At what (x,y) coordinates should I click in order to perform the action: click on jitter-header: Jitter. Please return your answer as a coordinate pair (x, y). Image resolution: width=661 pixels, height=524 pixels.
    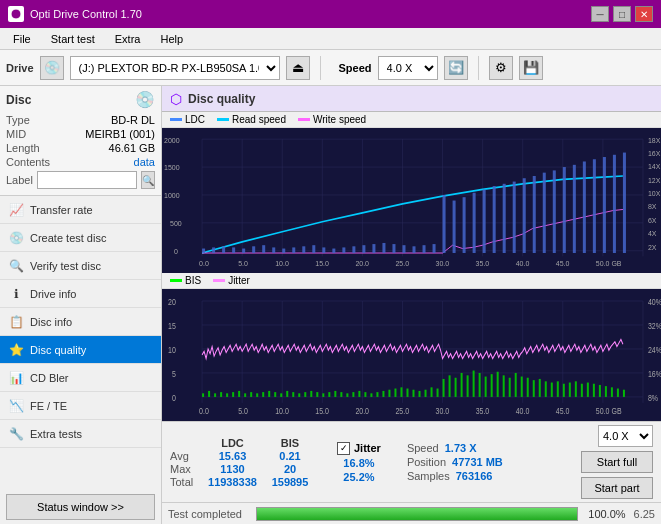
    Looking at the image, I should click on (368, 448).